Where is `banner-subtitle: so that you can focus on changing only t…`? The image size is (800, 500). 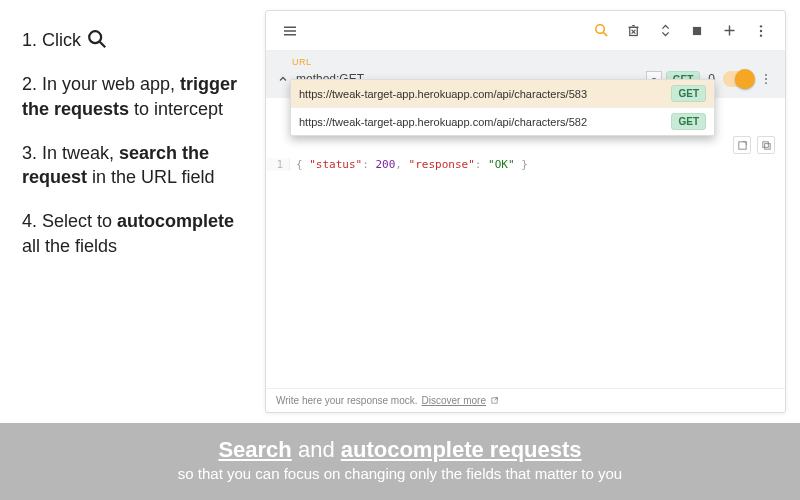
banner-subtitle: so that you can focus on changing only t… is located at coordinates (400, 474).